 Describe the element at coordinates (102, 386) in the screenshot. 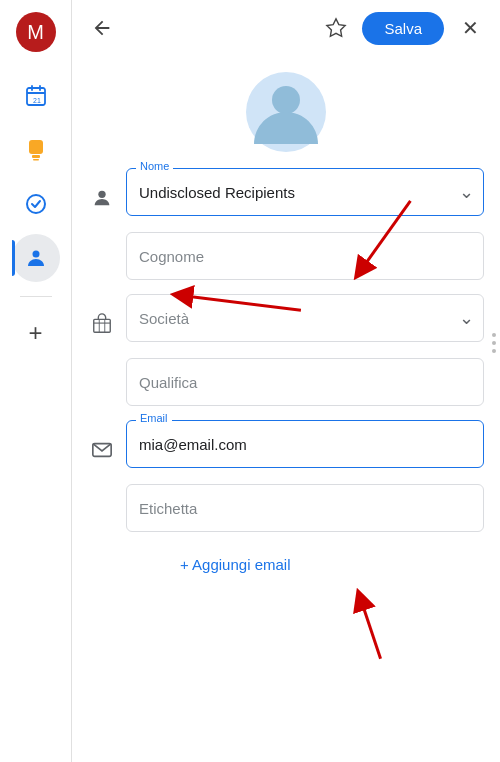

I see `title-icon-placeholder` at that location.